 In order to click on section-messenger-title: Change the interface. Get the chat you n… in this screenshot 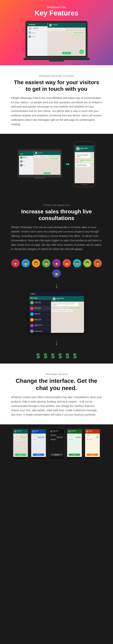, I will do `click(56, 384)`.